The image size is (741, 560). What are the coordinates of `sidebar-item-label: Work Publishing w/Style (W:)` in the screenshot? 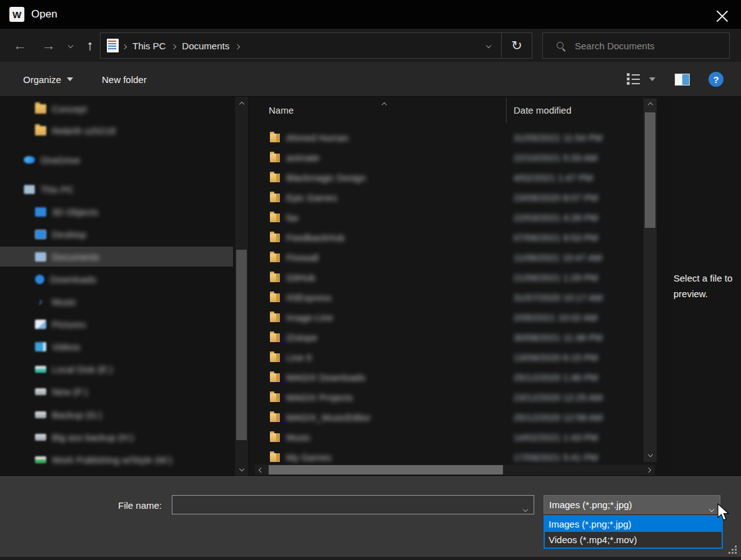 It's located at (112, 459).